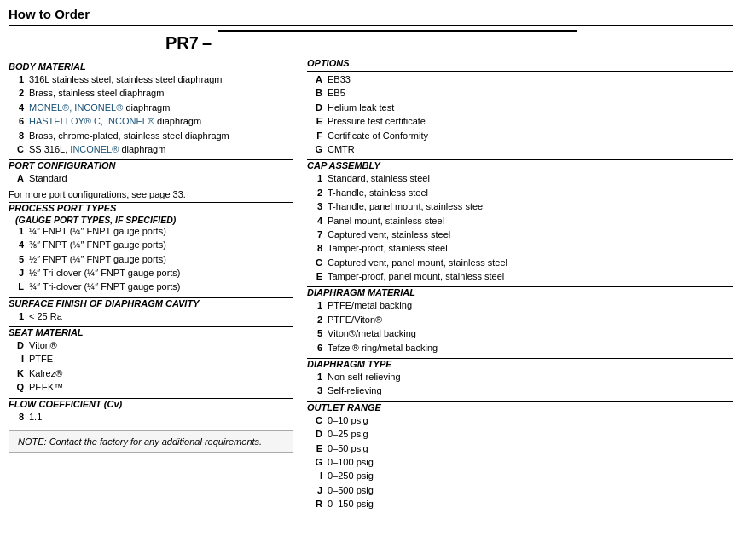 The image size is (742, 560). What do you see at coordinates (151, 360) in the screenshot?
I see `list-item: IPTFE` at bounding box center [151, 360].